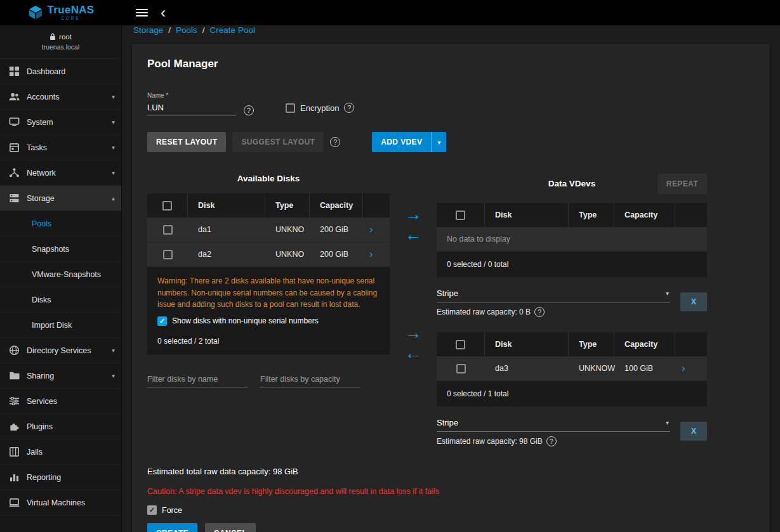 Image resolution: width=780 pixels, height=532 pixels. Describe the element at coordinates (61, 224) in the screenshot. I see `sidebar-item-pools: Pools` at that location.